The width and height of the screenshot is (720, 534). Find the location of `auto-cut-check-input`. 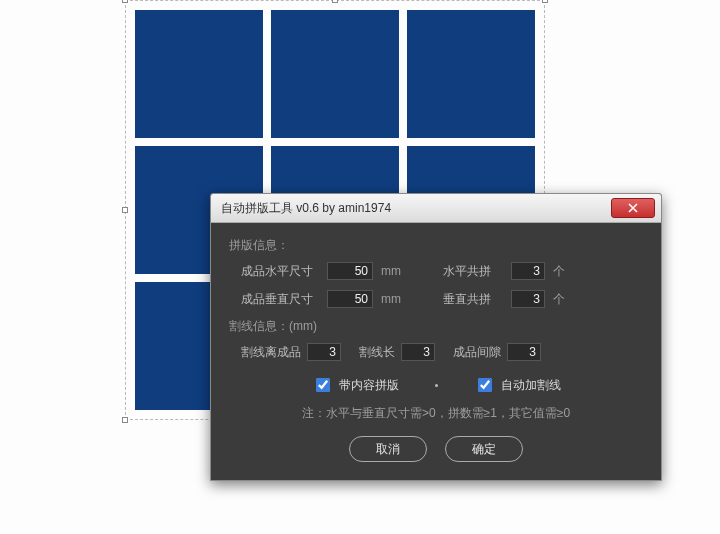

auto-cut-check-input is located at coordinates (485, 385).